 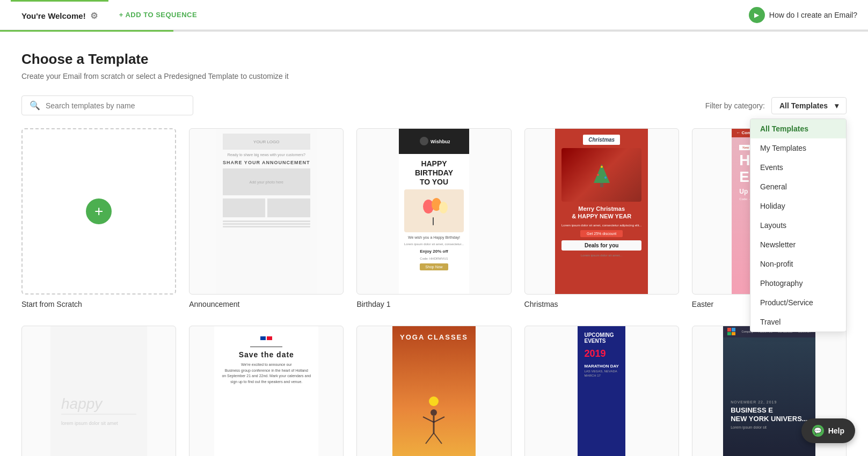 I want to click on biz-date: NOVEMBER 22, 2019, so click(x=754, y=402).